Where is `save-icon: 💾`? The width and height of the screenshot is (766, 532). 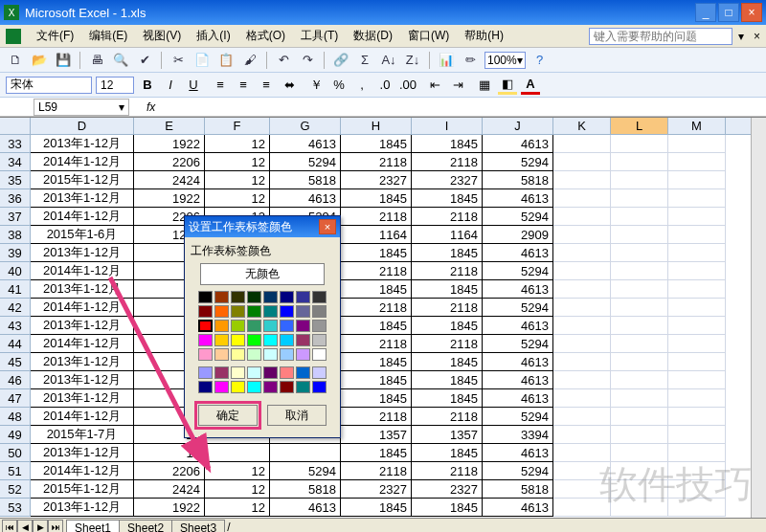
save-icon: 💾 is located at coordinates (63, 60).